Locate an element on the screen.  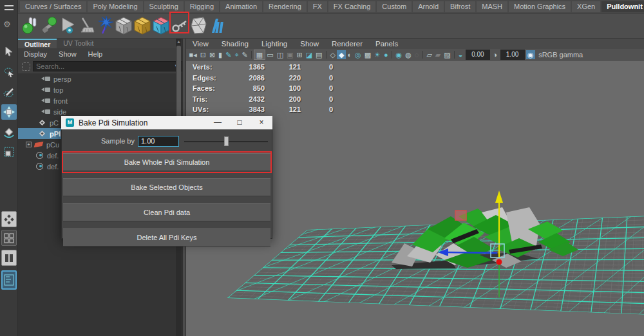
move-tool-icon is located at coordinates (9, 112).